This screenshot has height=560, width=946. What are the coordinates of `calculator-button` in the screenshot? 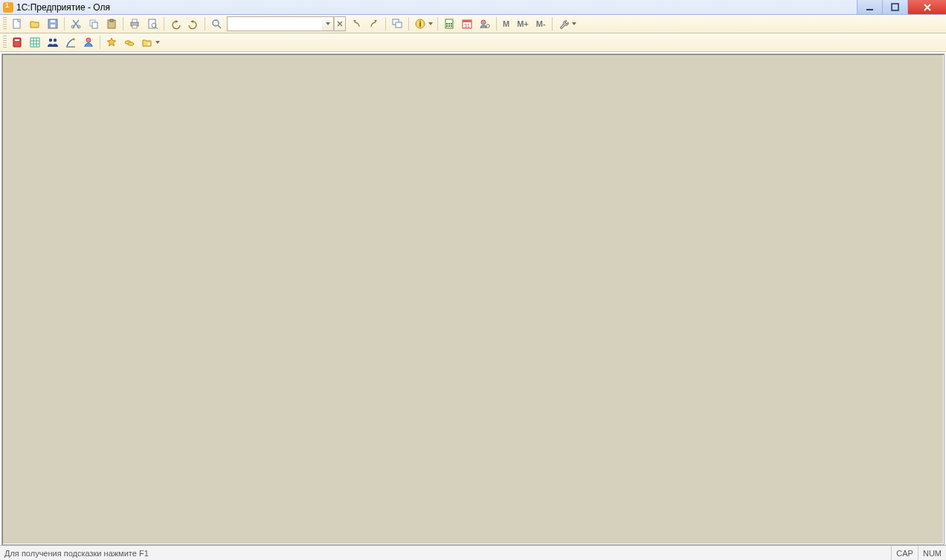 It's located at (449, 24).